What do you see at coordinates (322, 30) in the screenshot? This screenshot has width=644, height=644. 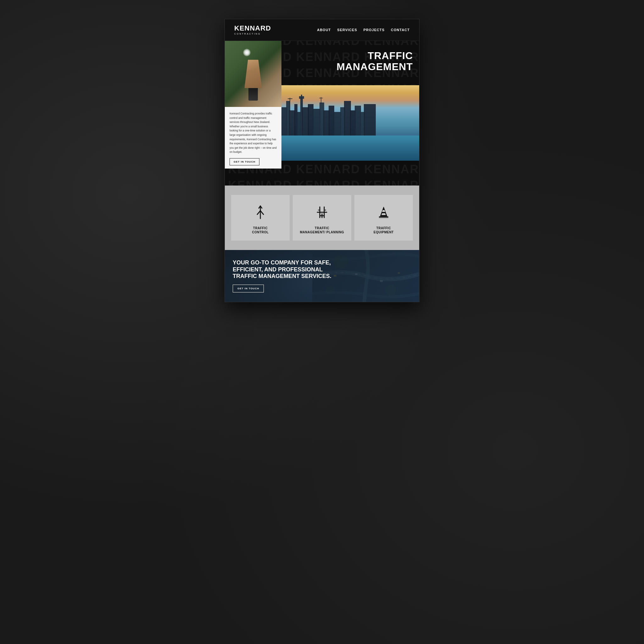 I see `navigation: KENNARD CONTRACTING ABOUT SERVICES PROJE…` at bounding box center [322, 30].